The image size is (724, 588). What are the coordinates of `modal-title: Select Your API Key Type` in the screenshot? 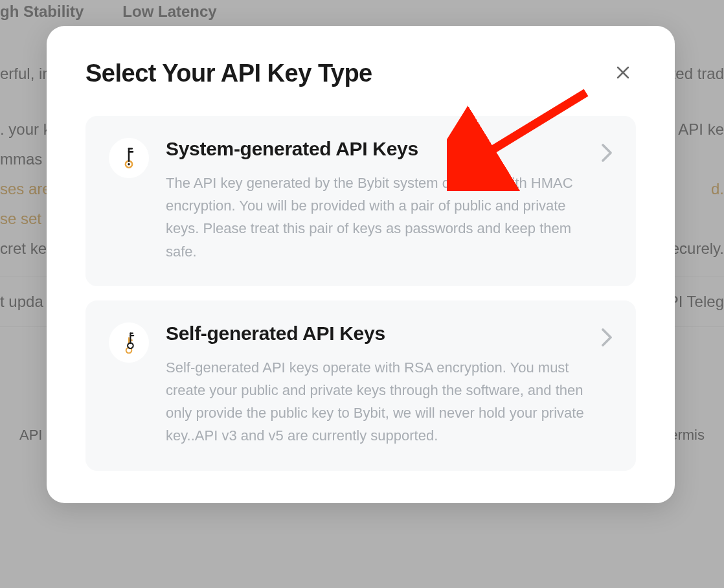 It's located at (229, 74).